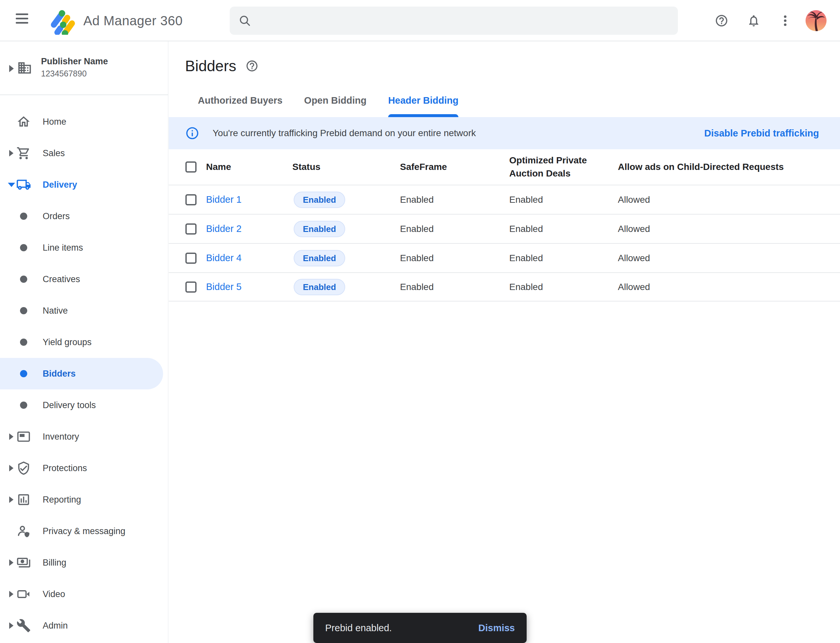 This screenshot has width=840, height=643. What do you see at coordinates (505, 258) in the screenshot?
I see `table-row: Bidder 4 Enabled Enabled Enabled Allowed` at bounding box center [505, 258].